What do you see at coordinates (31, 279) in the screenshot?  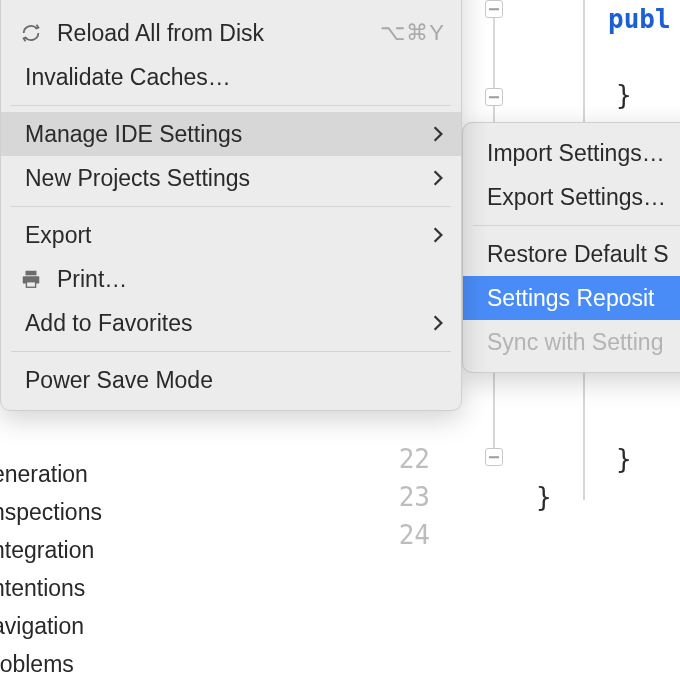 I see `print-icon` at bounding box center [31, 279].